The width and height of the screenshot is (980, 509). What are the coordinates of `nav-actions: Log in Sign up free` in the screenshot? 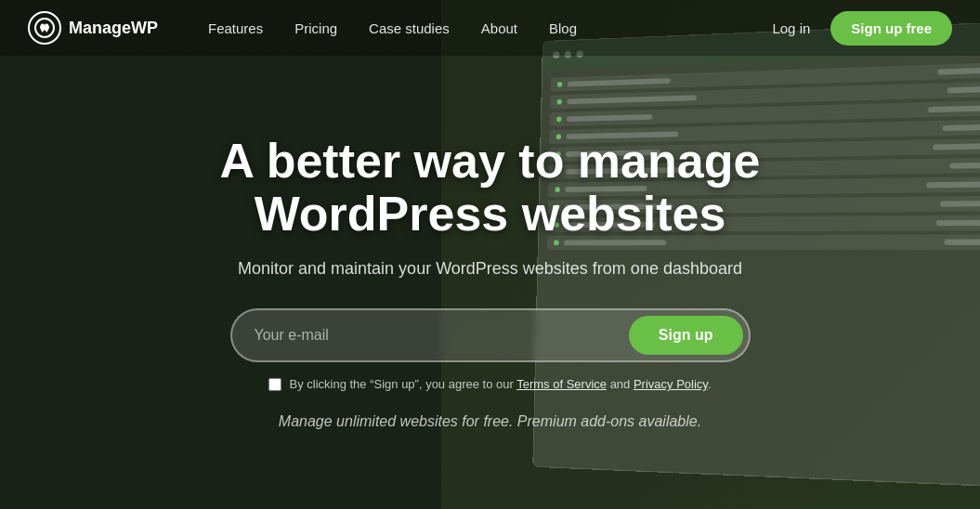 It's located at (856, 28).